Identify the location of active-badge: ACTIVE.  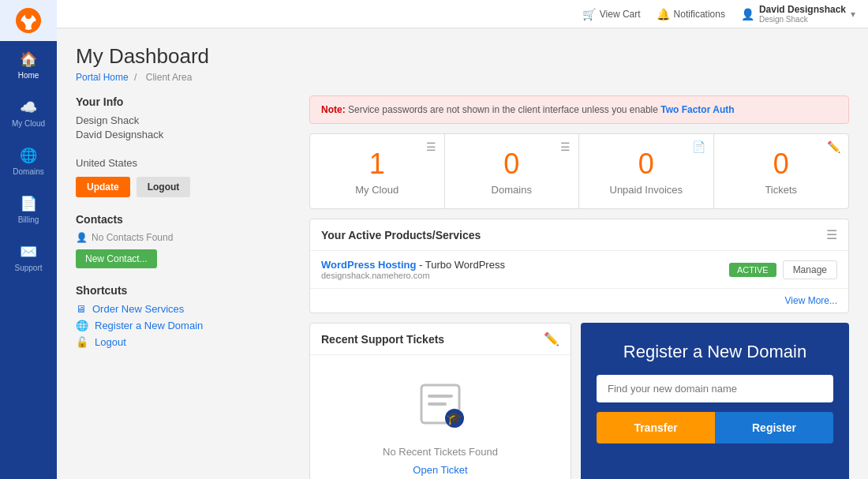
(753, 270).